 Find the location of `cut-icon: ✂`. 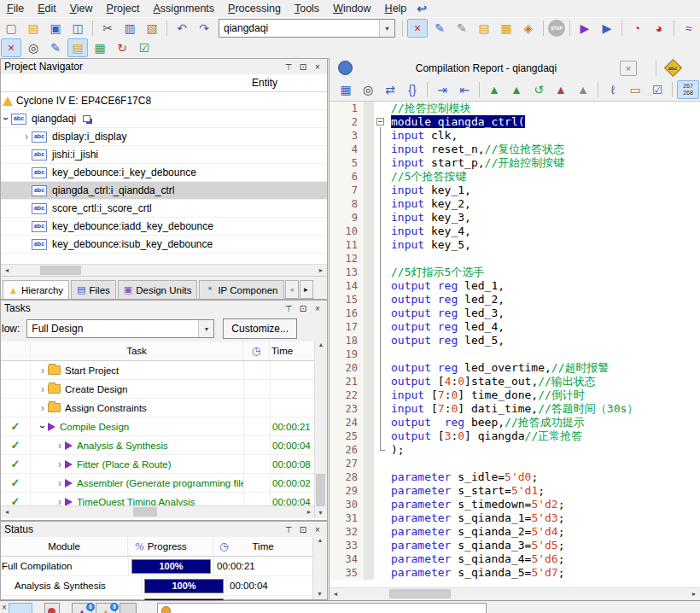

cut-icon: ✂ is located at coordinates (108, 28).